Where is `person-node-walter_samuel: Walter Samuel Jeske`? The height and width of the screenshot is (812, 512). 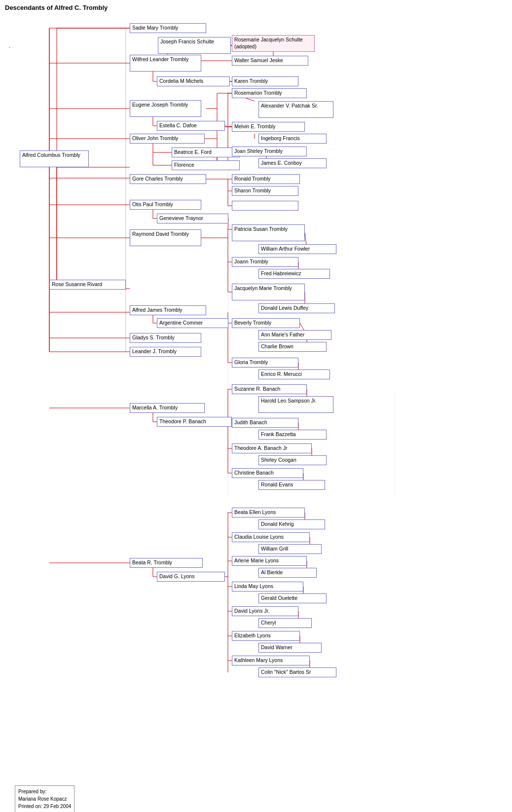 person-node-walter_samuel: Walter Samuel Jeske is located at coordinates (270, 61).